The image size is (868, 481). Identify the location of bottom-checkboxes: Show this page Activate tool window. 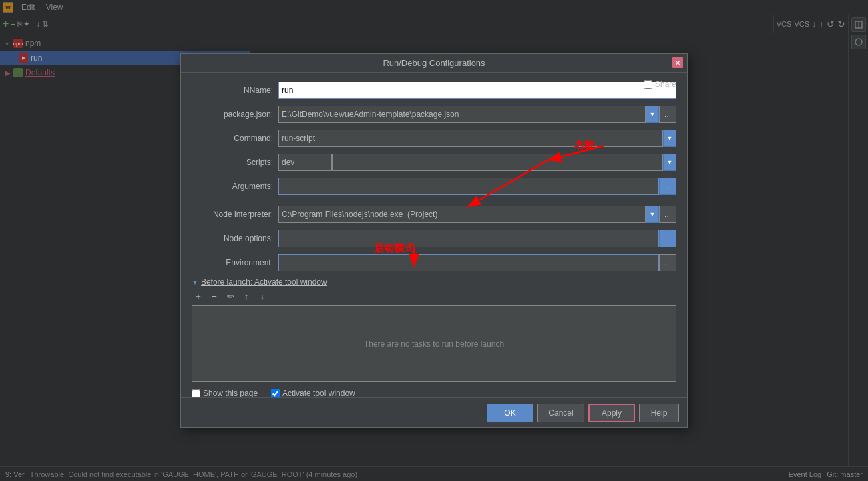
(434, 393).